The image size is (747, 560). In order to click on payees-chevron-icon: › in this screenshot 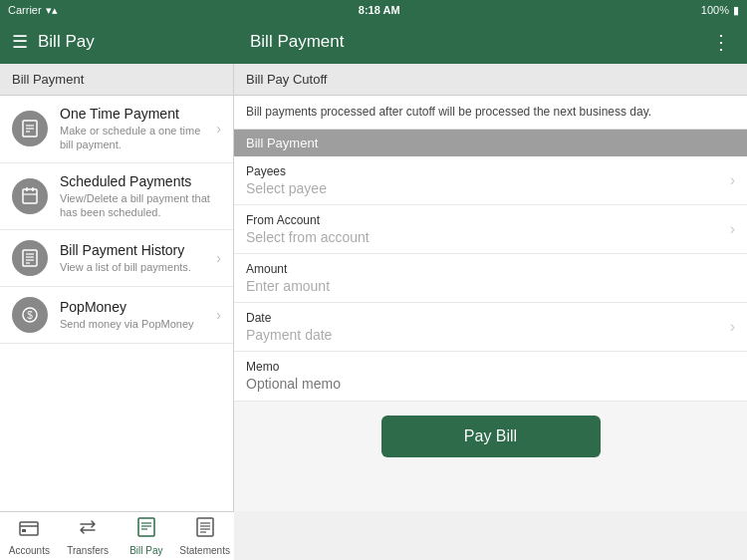, I will do `click(733, 180)`.